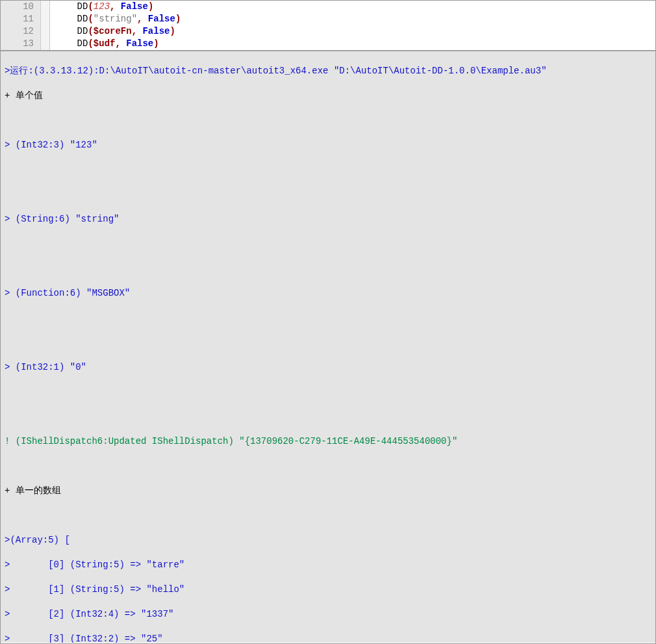 This screenshot has width=656, height=644. Describe the element at coordinates (328, 541) in the screenshot. I see `output-line: >(Array:5) [` at that location.